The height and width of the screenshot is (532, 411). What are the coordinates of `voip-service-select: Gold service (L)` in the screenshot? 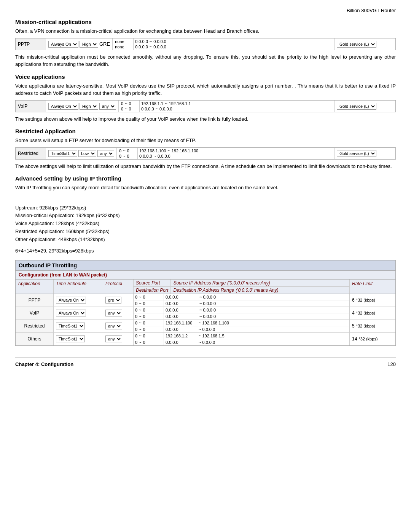 It's located at (357, 106).